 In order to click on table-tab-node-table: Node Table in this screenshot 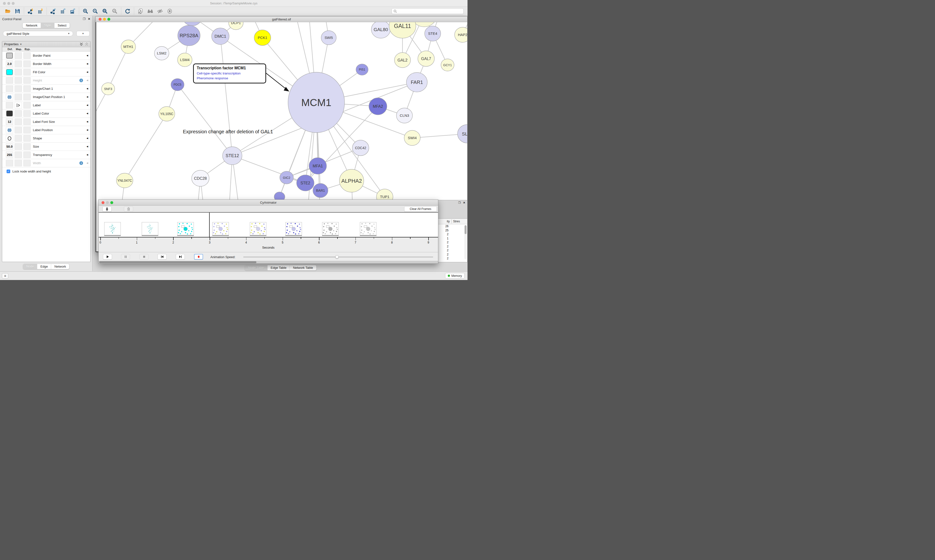, I will do `click(256, 268)`.